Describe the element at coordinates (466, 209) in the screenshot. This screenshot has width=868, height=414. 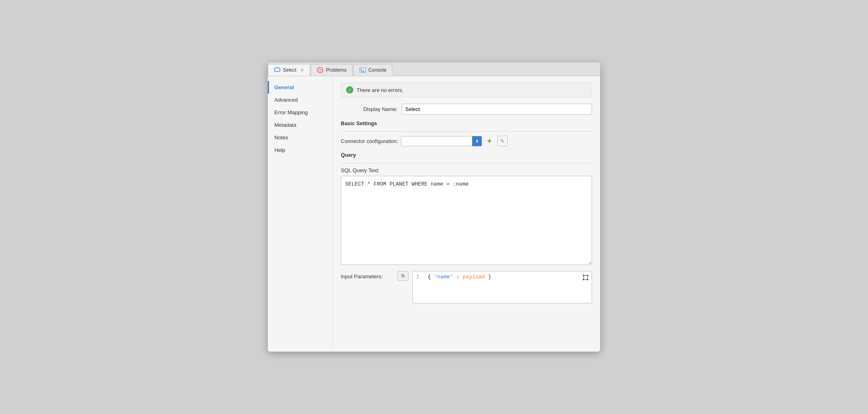
I see `query-section: Query SQL Query Text: SELECT * FROM PLAN…` at that location.